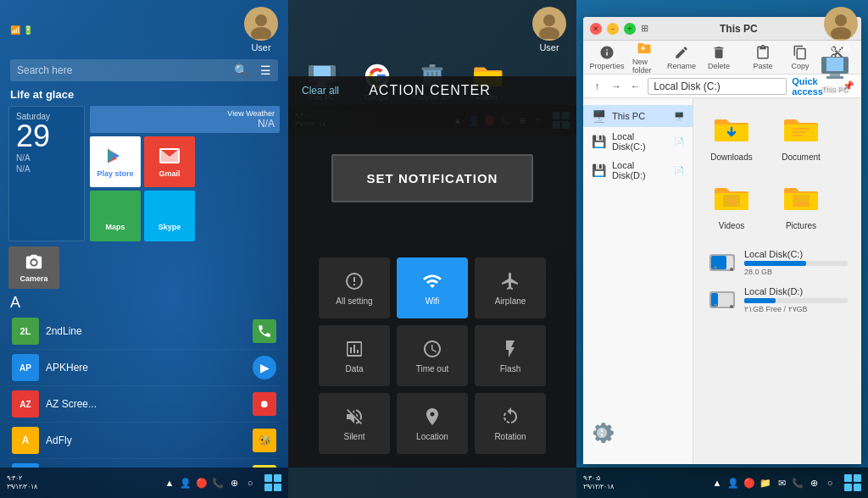 The height and width of the screenshot is (498, 868). I want to click on disk-c-size: 28.0 GB, so click(796, 272).